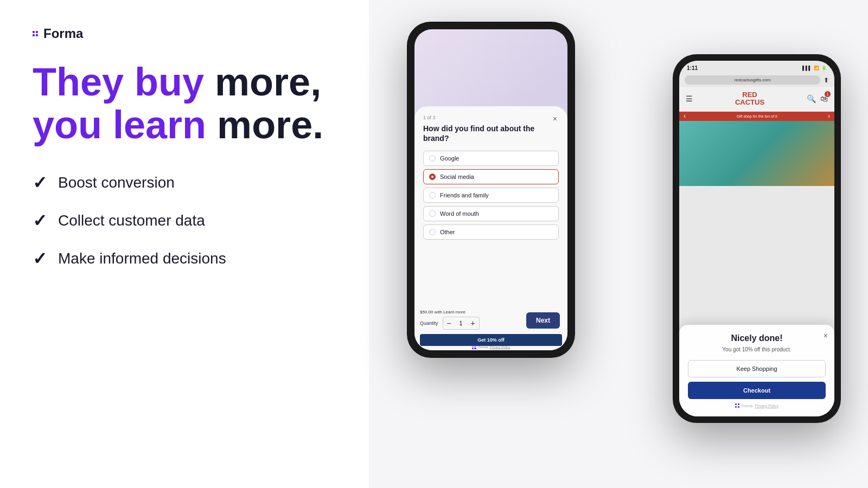 The image size is (868, 488). Describe the element at coordinates (432, 232) in the screenshot. I see `radio-dot-other` at that location.